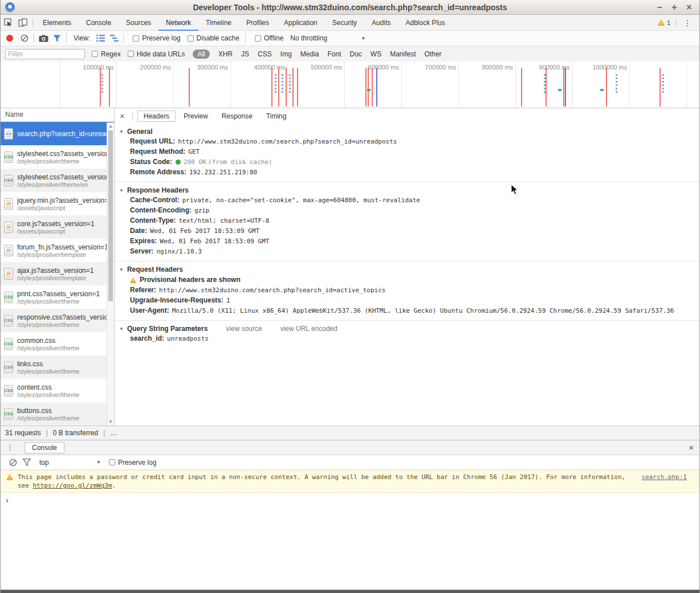  Describe the element at coordinates (226, 54) in the screenshot. I see `resource-type-filter: XHR` at that location.